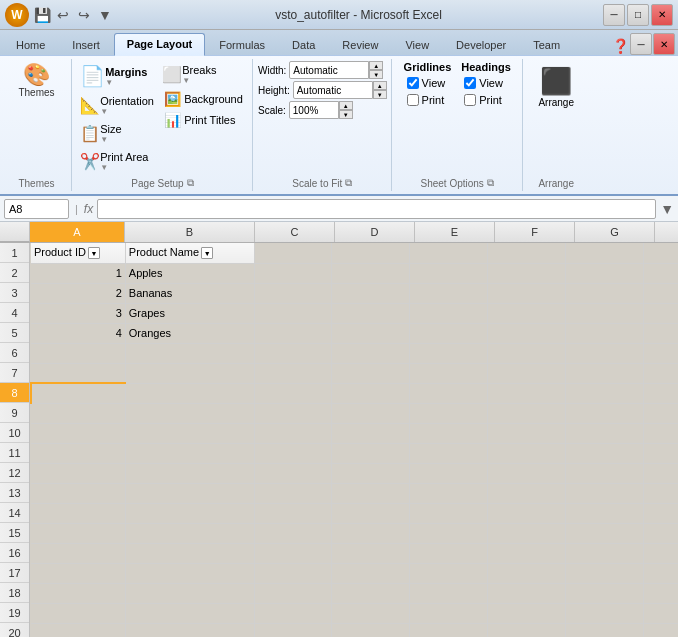 This screenshot has height=637, width=678. I want to click on cell-F10, so click(527, 433).